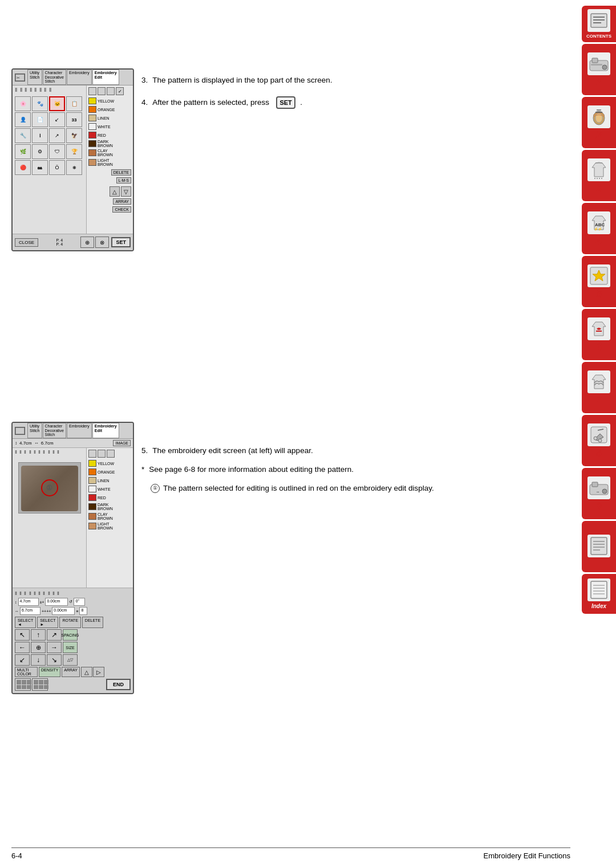  What do you see at coordinates (57, 168) in the screenshot?
I see `pattern-item: Ö` at bounding box center [57, 168].